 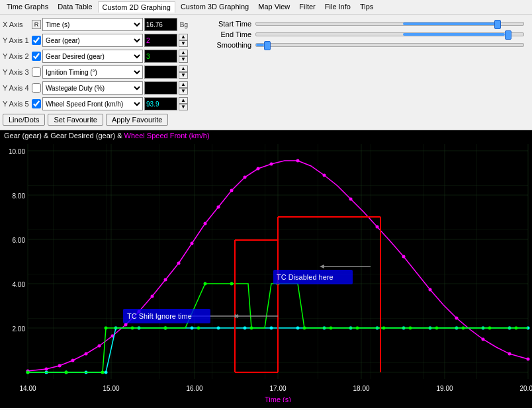 What do you see at coordinates (36, 88) in the screenshot?
I see `y4-axis-checkbox` at bounding box center [36, 88].